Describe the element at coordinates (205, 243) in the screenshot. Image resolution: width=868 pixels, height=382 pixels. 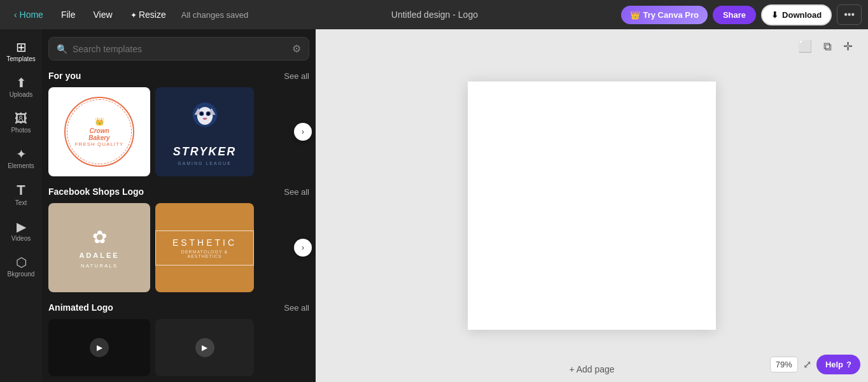
I see `esthetic-text: ESTHETIC` at that location.